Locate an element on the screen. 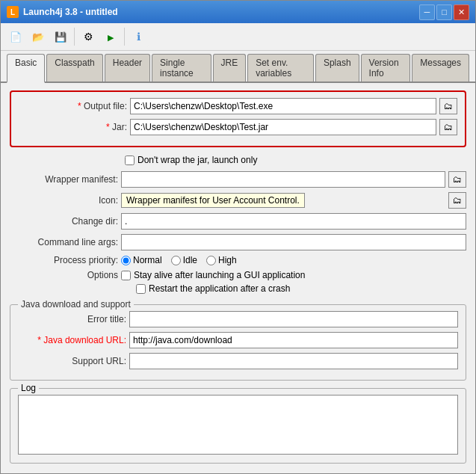  wrapper-manifest-browse-button: 🗂 is located at coordinates (457, 179).